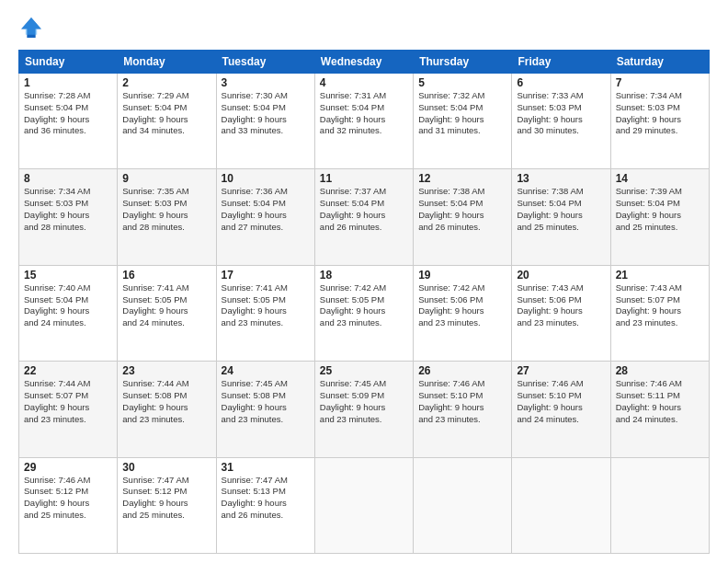 The height and width of the screenshot is (563, 728). Describe the element at coordinates (266, 401) in the screenshot. I see `day-info: Sunrise: 7:45 AM Sunset: 5:08 PM Dayligh…` at that location.